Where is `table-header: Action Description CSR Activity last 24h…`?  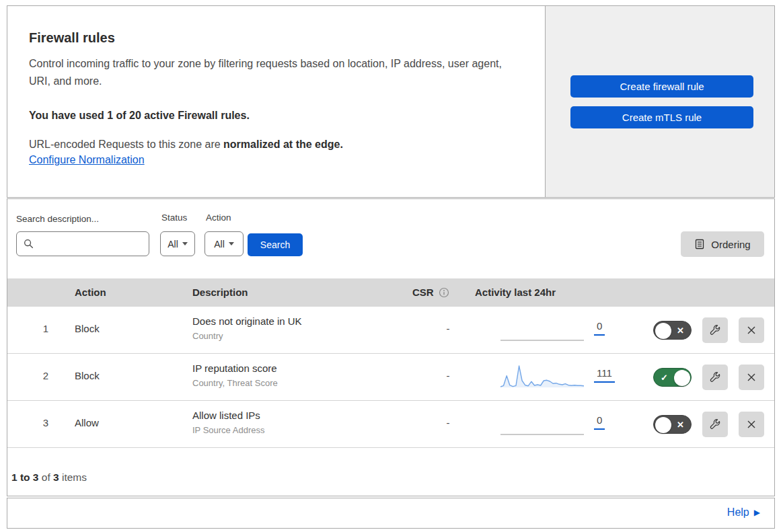
table-header: Action Description CSR Activity last 24h… is located at coordinates (391, 293).